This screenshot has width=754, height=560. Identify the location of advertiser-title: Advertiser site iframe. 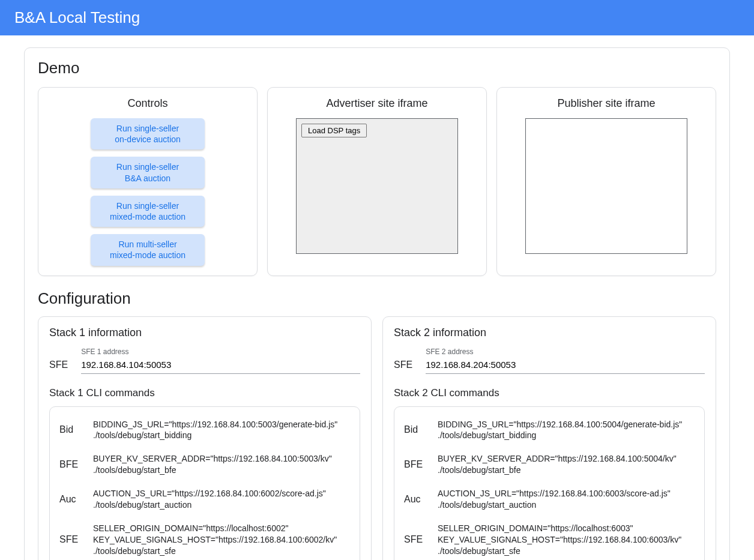
(377, 103).